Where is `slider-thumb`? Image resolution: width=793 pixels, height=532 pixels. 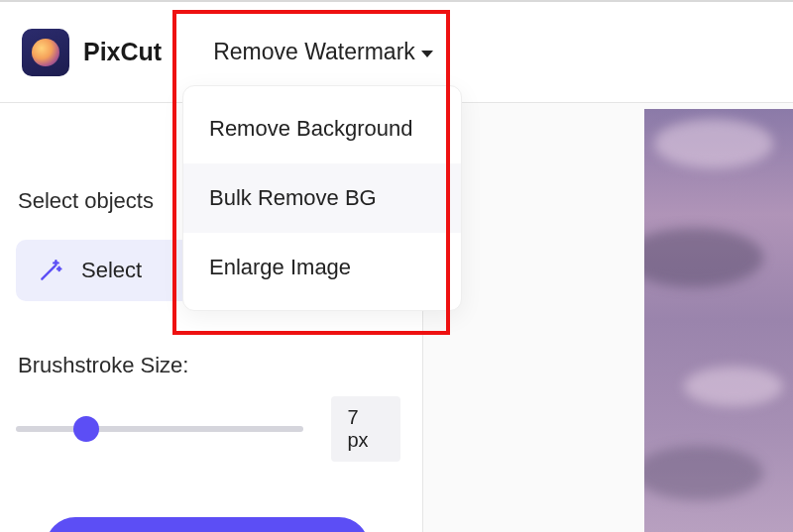 slider-thumb is located at coordinates (86, 429).